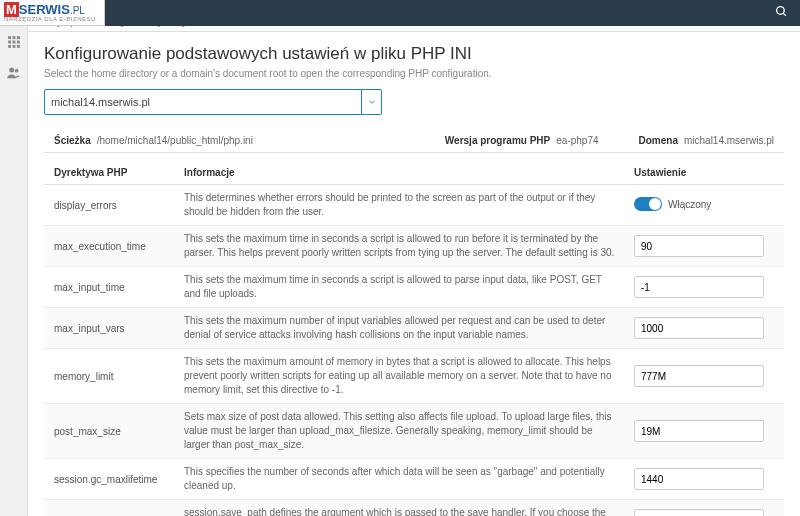 Image resolution: width=800 pixels, height=516 pixels. Describe the element at coordinates (14, 72) in the screenshot. I see `users-icon` at that location.